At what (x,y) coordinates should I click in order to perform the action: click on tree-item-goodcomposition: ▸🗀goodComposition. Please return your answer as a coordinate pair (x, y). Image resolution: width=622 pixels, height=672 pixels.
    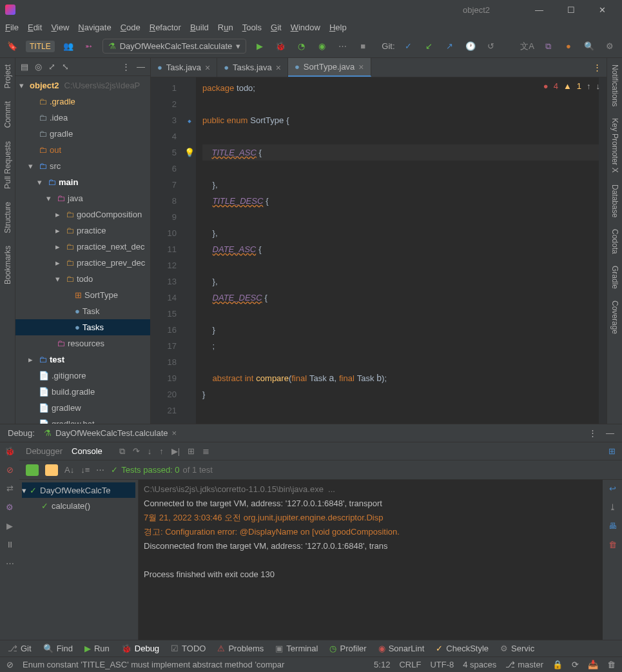
    Looking at the image, I should click on (83, 214).